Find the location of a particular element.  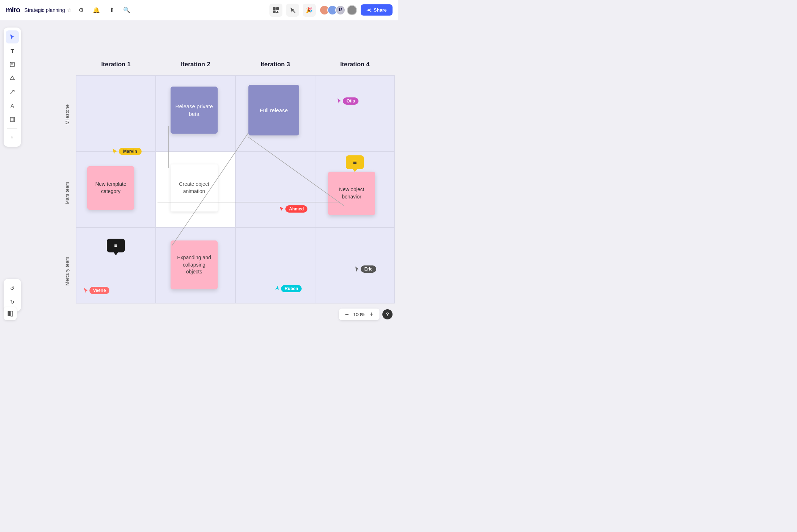

share-button: Share is located at coordinates (377, 10).